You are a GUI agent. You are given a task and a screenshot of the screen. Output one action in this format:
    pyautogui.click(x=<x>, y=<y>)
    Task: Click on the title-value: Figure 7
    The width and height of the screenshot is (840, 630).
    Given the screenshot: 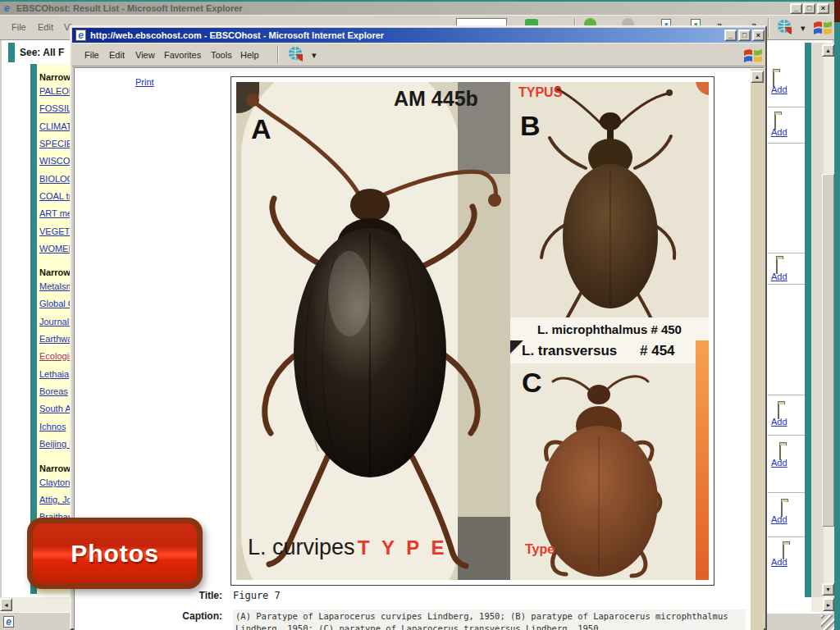 What is the action you would take?
    pyautogui.click(x=257, y=596)
    